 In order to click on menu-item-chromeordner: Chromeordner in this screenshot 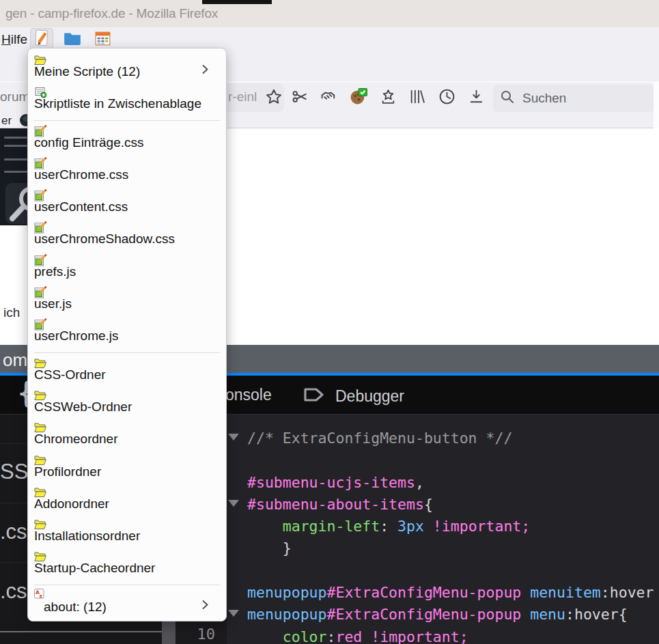, I will do `click(127, 436)`.